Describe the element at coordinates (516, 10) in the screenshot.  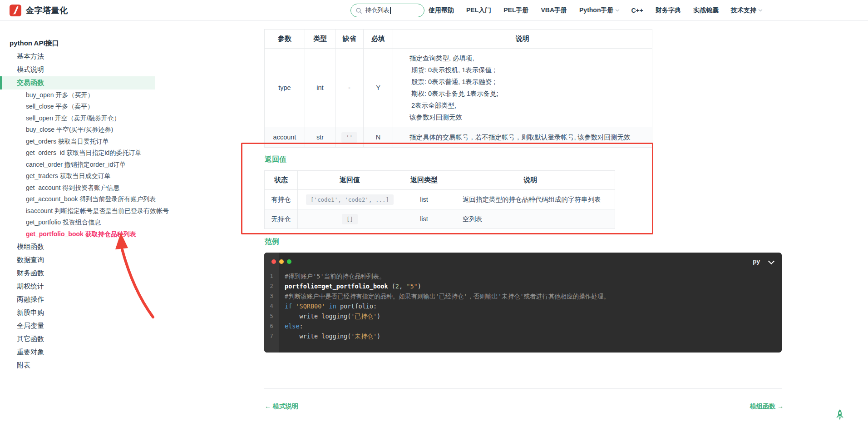
I see `nav-link-3: PEL手册` at that location.